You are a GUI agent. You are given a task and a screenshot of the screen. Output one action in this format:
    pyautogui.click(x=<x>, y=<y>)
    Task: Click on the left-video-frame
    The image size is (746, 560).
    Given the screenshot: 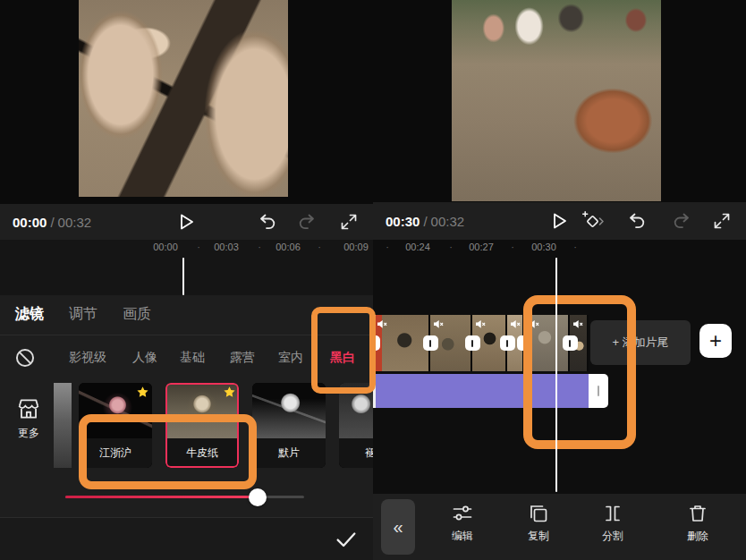 What is the action you would take?
    pyautogui.click(x=183, y=98)
    